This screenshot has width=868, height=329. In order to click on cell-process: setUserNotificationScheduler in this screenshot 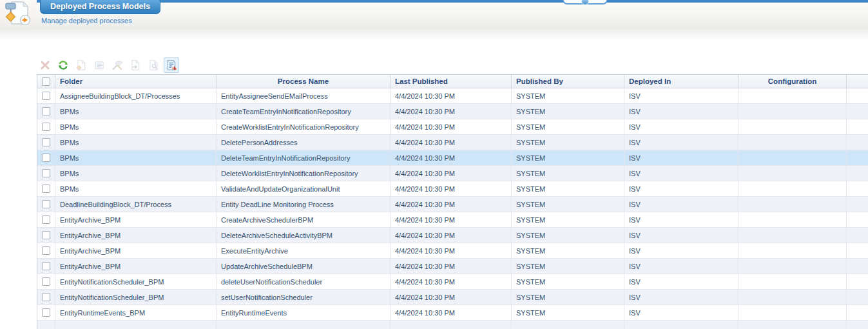, I will do `click(304, 297)`.